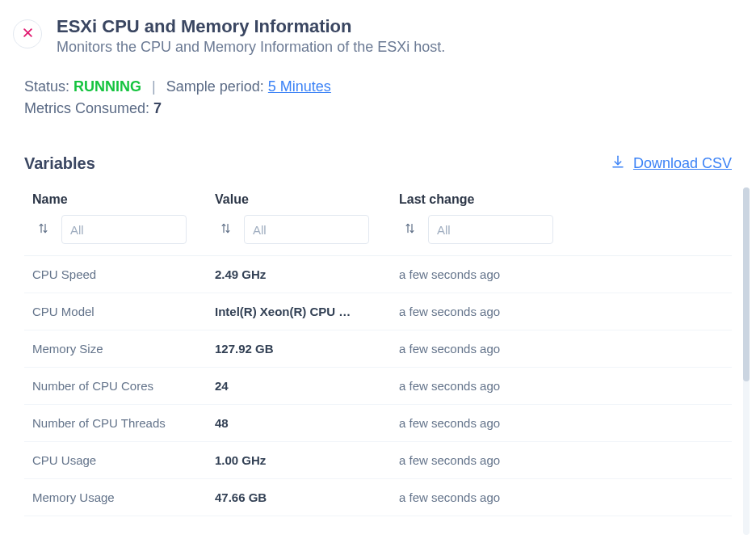 The image size is (756, 543). What do you see at coordinates (378, 349) in the screenshot?
I see `table-row: Memory Size127.92 GBa few seconds ago` at bounding box center [378, 349].